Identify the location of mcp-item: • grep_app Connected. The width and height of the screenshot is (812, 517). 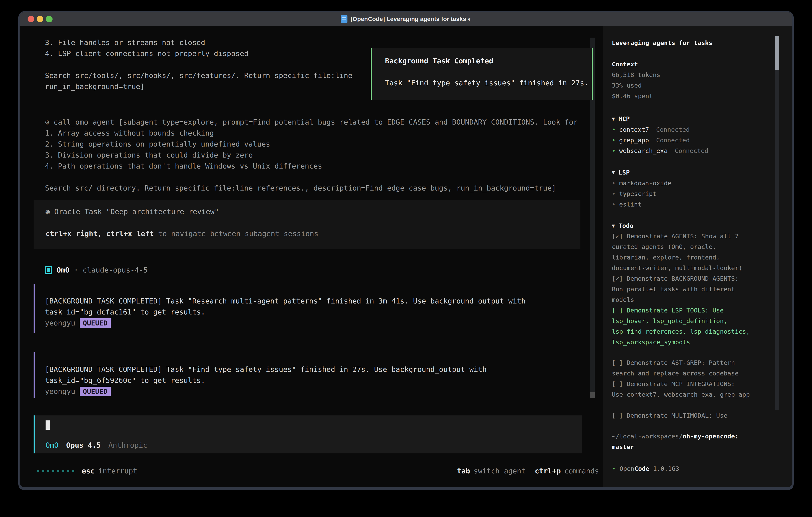
(651, 140).